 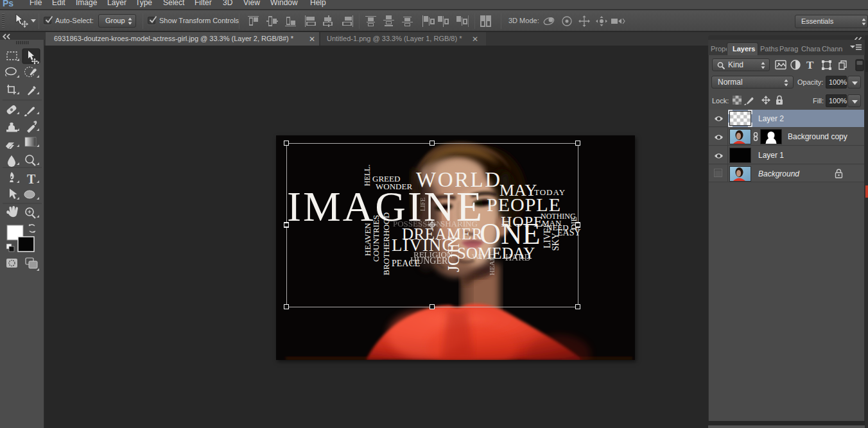 I want to click on svg-text: HEART, so click(x=492, y=264).